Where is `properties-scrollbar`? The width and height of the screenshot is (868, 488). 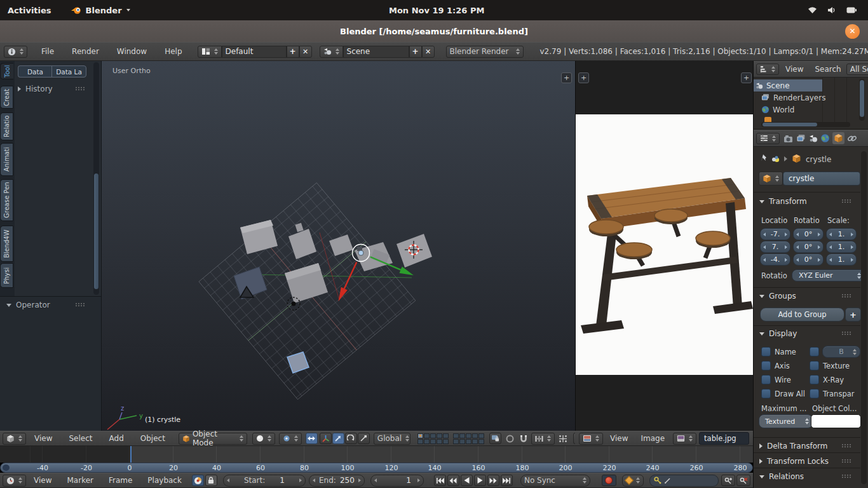 properties-scrollbar is located at coordinates (864, 318).